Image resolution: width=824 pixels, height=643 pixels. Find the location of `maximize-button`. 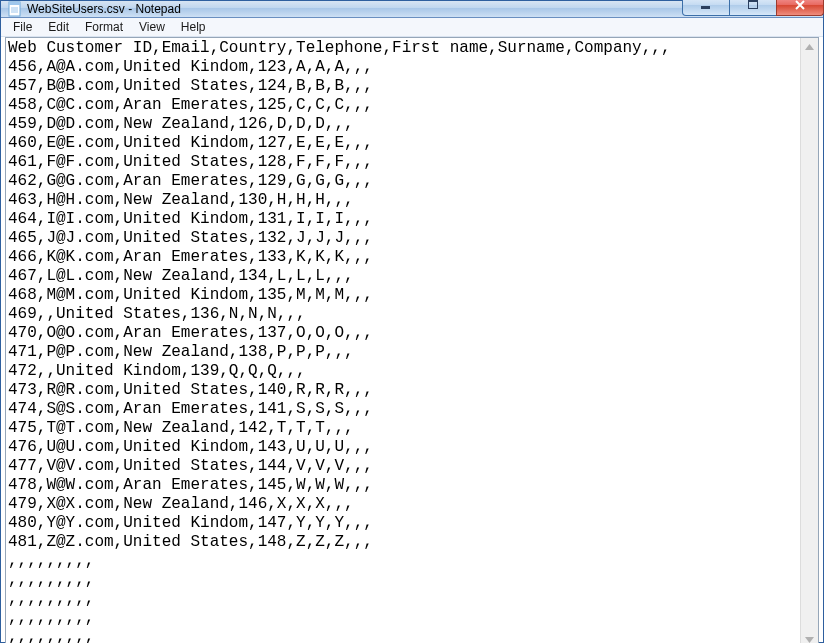

maximize-button is located at coordinates (753, 8).